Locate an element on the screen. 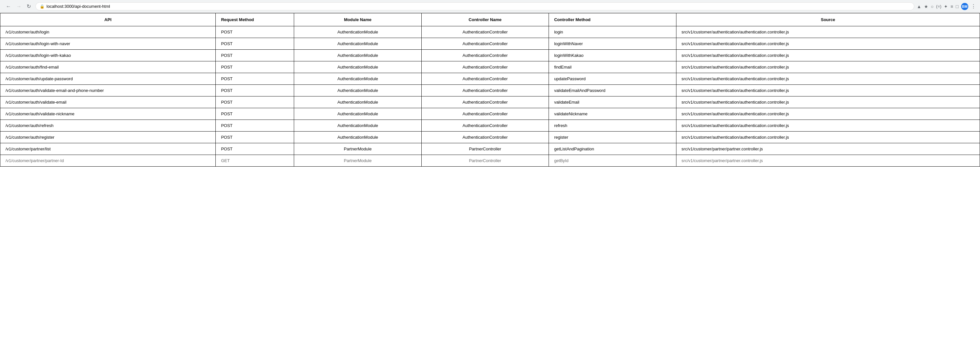  header-request-method: Request Method is located at coordinates (255, 20).